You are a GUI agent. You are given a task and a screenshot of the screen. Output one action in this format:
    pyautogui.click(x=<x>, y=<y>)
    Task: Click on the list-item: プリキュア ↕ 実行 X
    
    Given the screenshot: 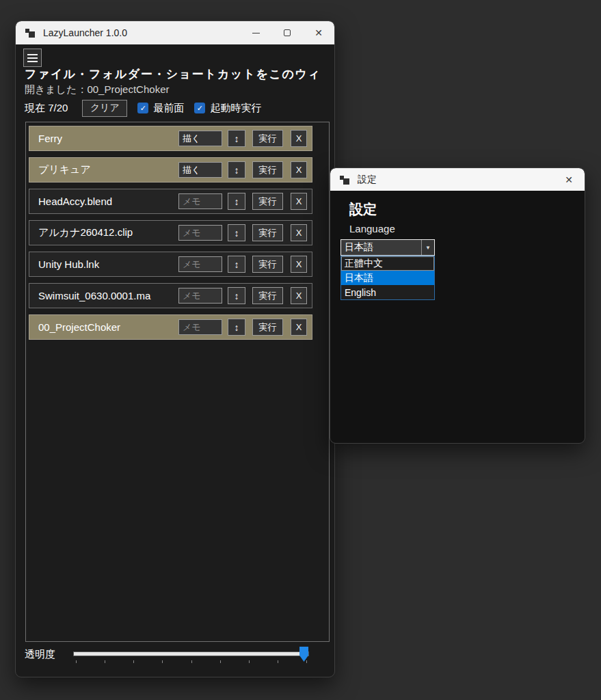 What is the action you would take?
    pyautogui.click(x=171, y=170)
    